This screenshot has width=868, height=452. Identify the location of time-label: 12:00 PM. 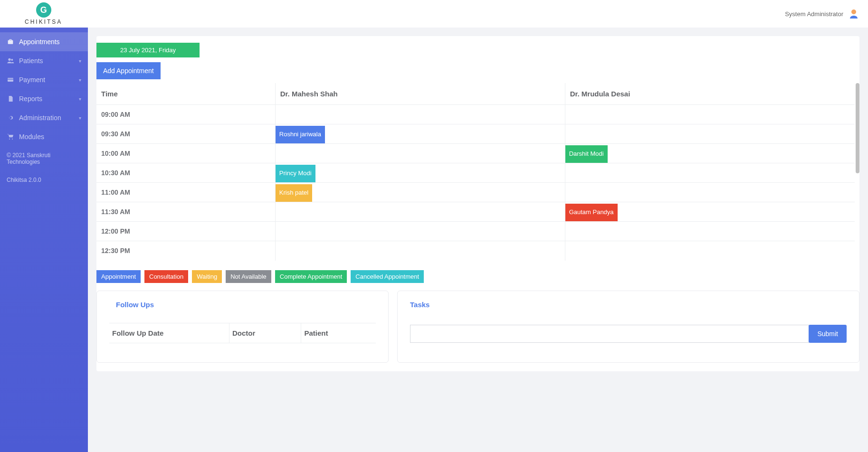
(186, 232).